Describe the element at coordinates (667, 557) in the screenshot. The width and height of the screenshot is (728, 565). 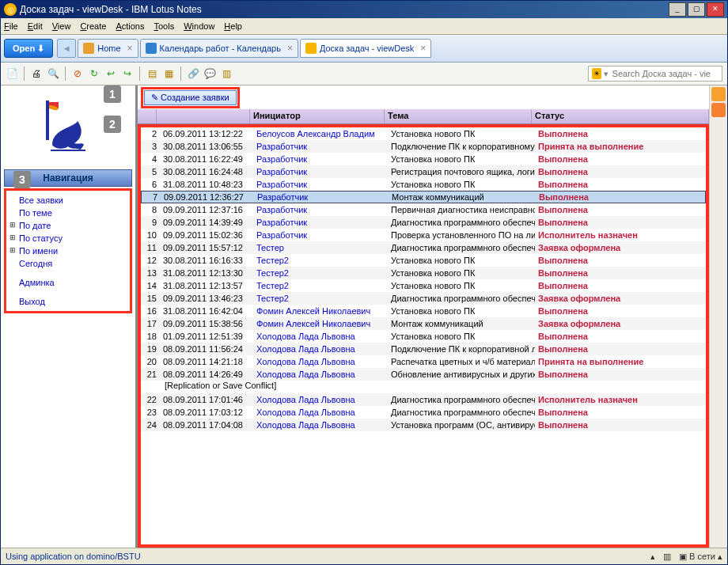
I see `status-indicator-icon: ▥` at that location.